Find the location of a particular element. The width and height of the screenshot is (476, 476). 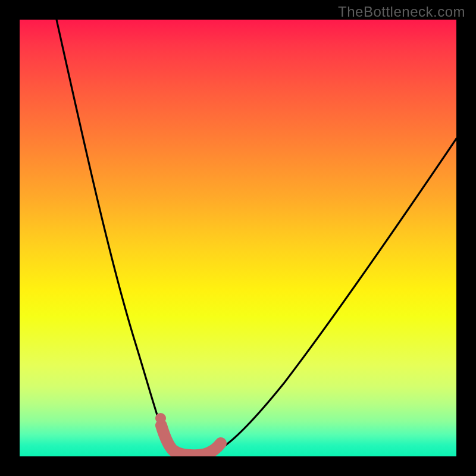

watermark-text: TheBottleneck.com is located at coordinates (402, 12).